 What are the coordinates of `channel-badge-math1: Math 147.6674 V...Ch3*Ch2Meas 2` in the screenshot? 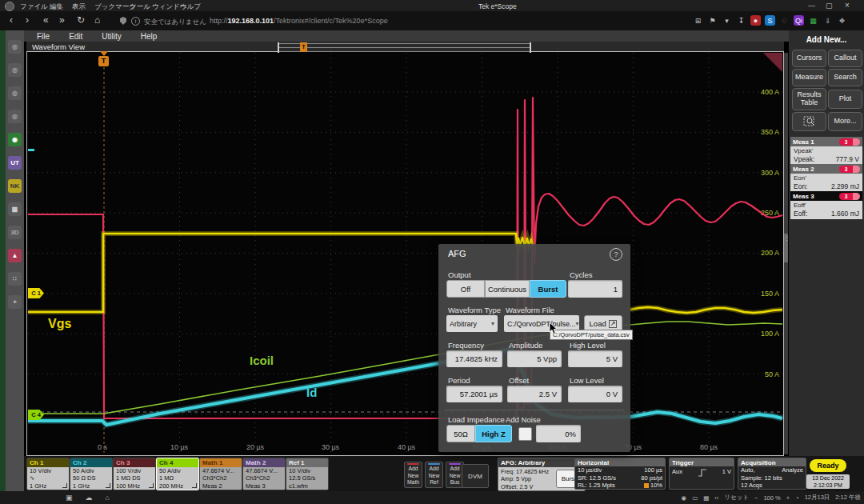 It's located at (221, 474).